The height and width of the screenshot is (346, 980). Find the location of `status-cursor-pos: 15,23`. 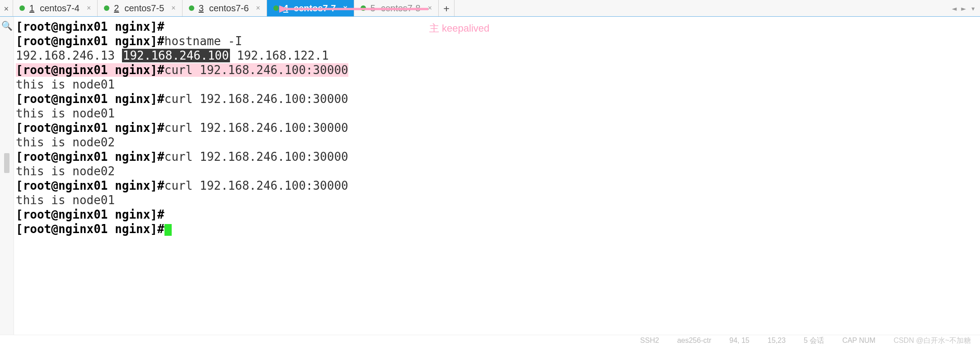

status-cursor-pos: 15,23 is located at coordinates (777, 341).